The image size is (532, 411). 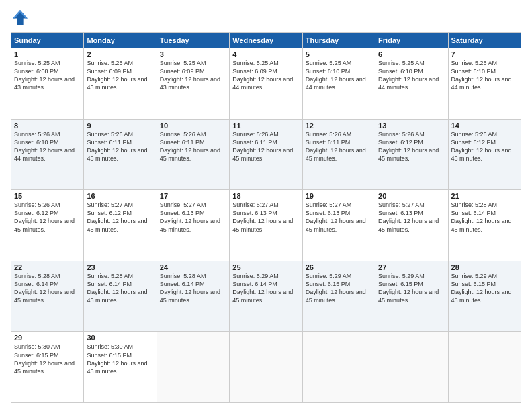 I want to click on day-number: 30, so click(x=120, y=338).